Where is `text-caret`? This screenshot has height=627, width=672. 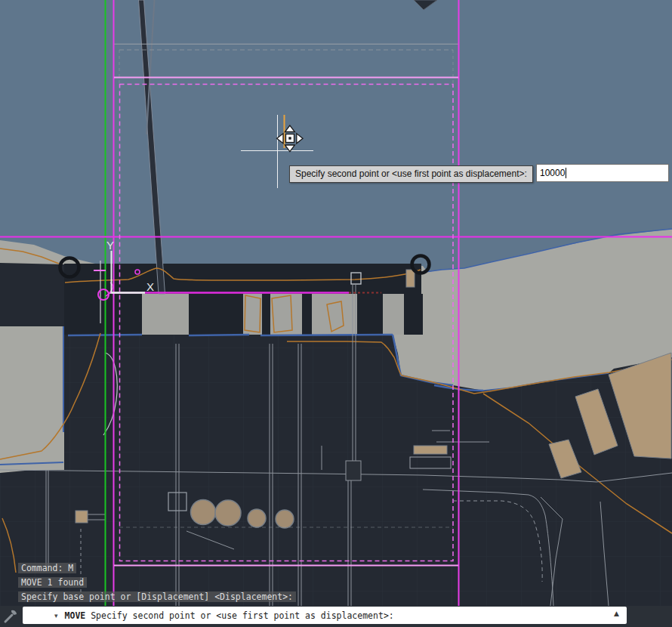 text-caret is located at coordinates (566, 173).